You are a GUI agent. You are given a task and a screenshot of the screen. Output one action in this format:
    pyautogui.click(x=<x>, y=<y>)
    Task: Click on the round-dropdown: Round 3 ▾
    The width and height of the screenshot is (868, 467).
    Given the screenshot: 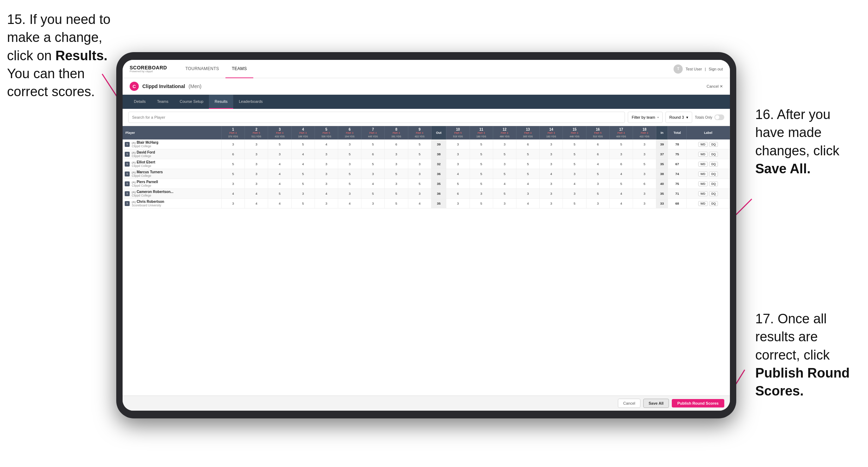 What is the action you would take?
    pyautogui.click(x=679, y=117)
    